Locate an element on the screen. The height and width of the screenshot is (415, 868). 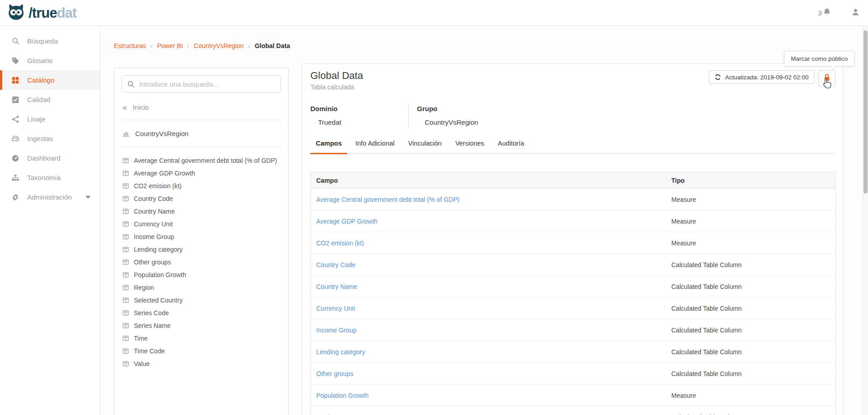
breadcrumb-link: Power BI is located at coordinates (170, 46).